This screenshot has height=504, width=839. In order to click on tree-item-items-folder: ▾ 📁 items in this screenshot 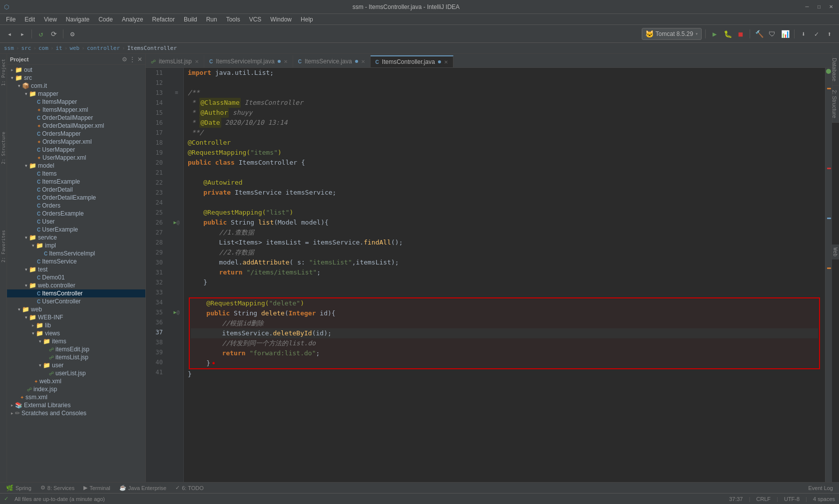, I will do `click(76, 341)`.